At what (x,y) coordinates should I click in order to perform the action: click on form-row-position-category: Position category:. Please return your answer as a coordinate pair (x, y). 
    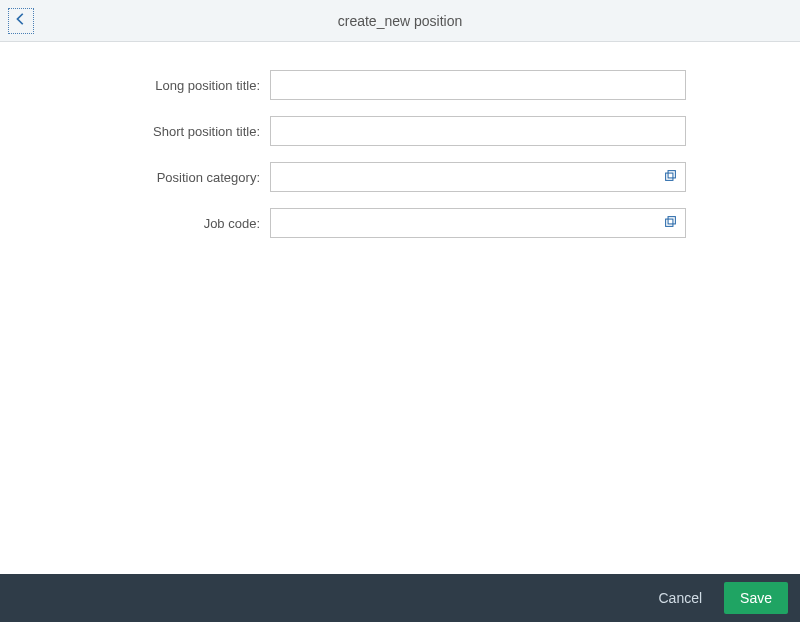
    Looking at the image, I should click on (400, 177).